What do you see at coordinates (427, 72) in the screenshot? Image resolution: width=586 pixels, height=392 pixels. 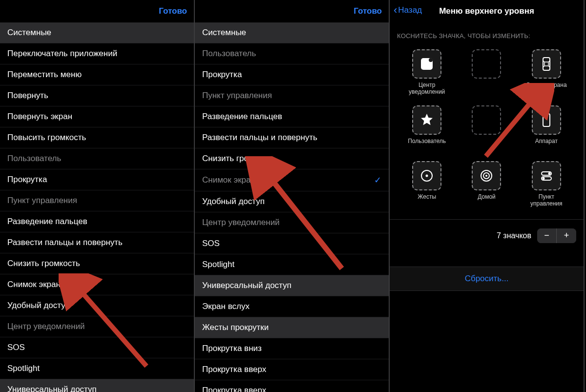 I see `menu-icon-notification: Центр уведомлений` at bounding box center [427, 72].